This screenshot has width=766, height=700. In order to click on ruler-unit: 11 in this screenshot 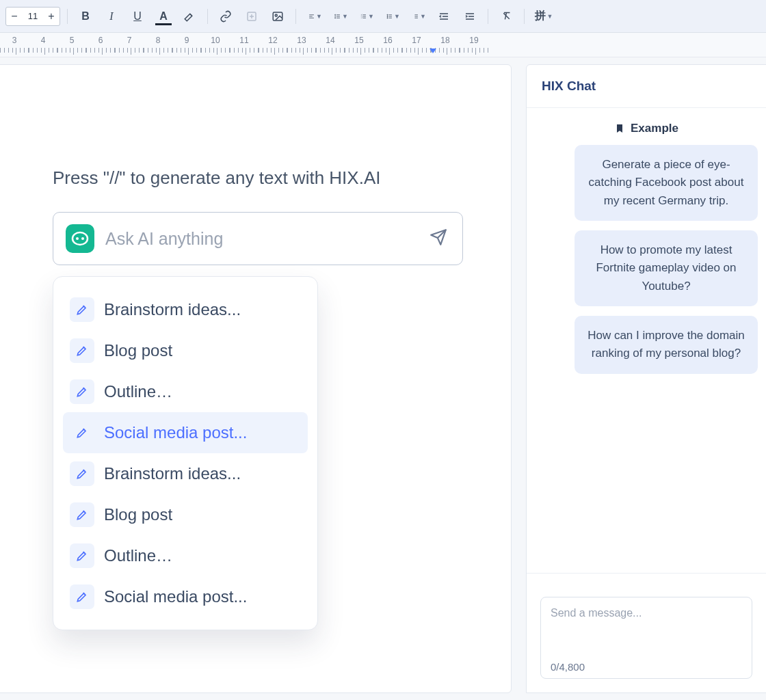, I will do `click(244, 40)`.